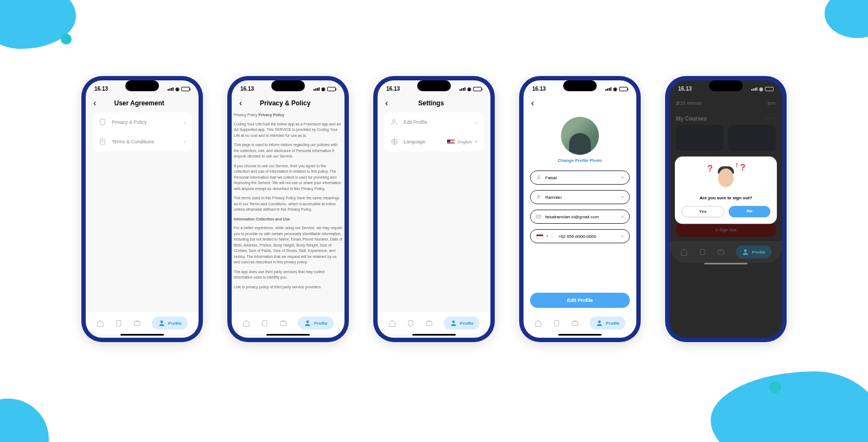  Describe the element at coordinates (103, 122) in the screenshot. I see `shield-icon` at that location.